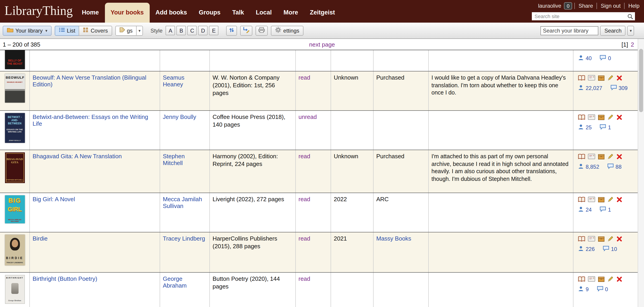 The image size is (644, 307). I want to click on nav-tab-talk: Talk, so click(238, 12).